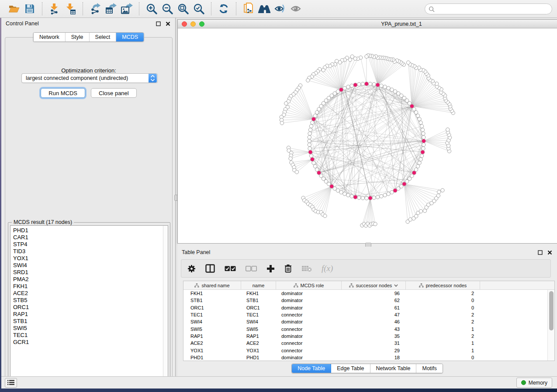 The width and height of the screenshot is (557, 392). I want to click on table-cell: 62, so click(374, 300).